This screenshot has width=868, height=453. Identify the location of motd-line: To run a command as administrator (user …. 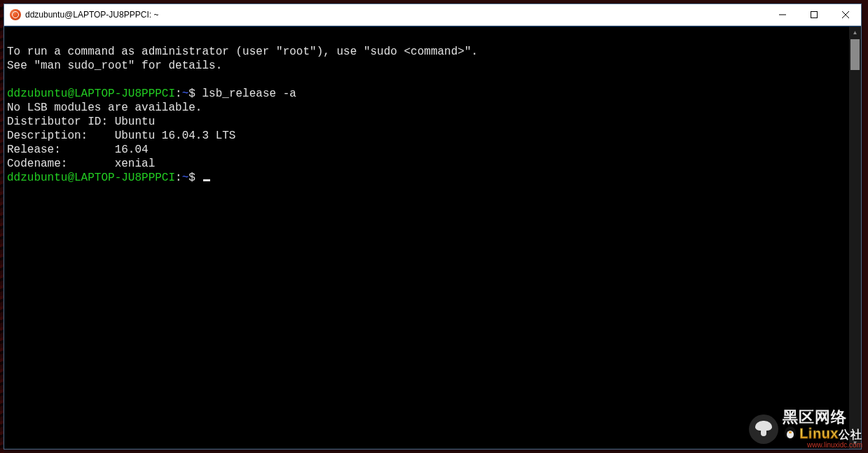
(242, 52).